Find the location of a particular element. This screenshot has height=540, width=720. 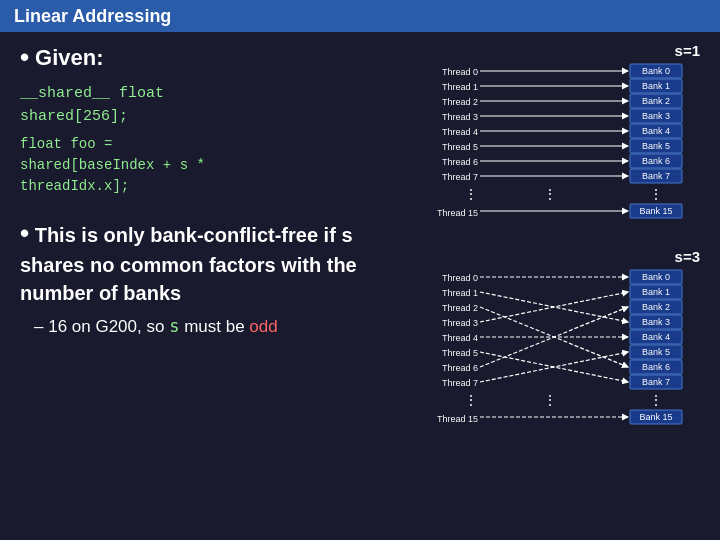

svg-text: Thread 7 is located at coordinates (460, 383).